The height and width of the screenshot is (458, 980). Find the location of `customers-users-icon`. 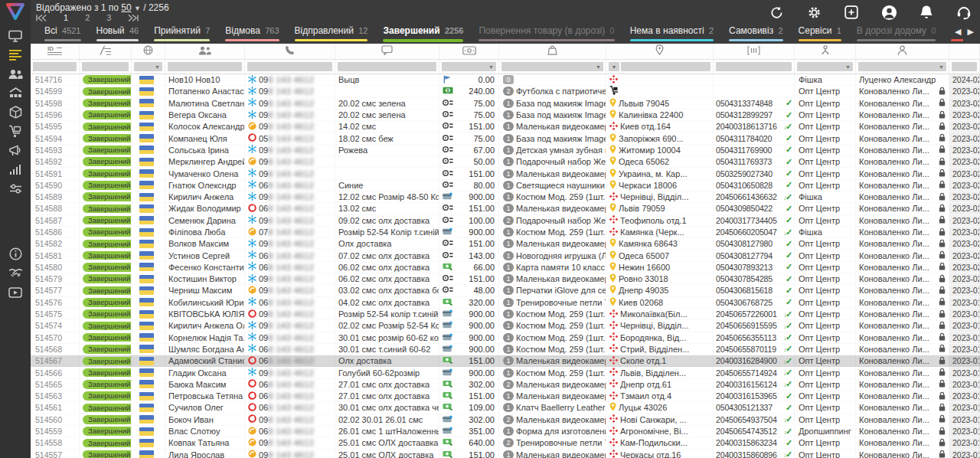

customers-users-icon is located at coordinates (15, 74).